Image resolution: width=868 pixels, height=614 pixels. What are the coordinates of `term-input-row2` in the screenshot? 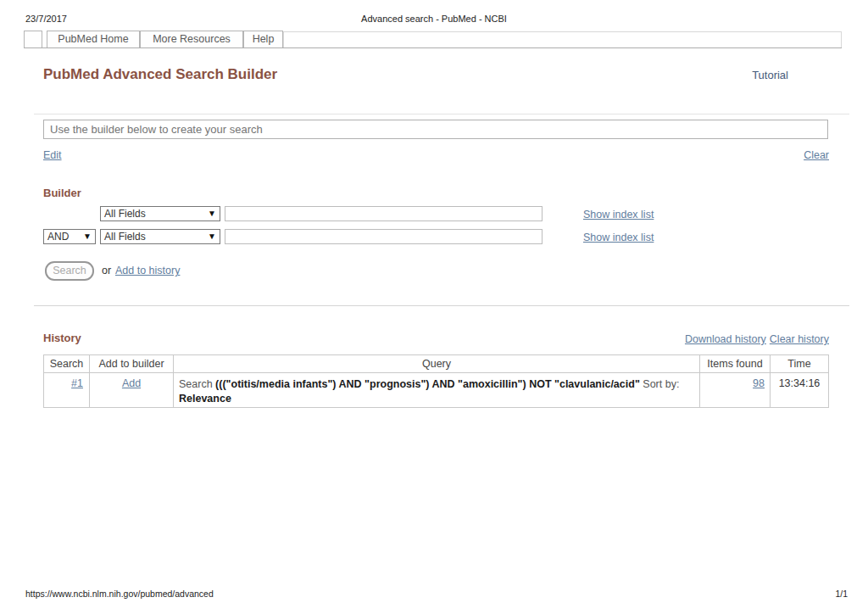 It's located at (383, 237).